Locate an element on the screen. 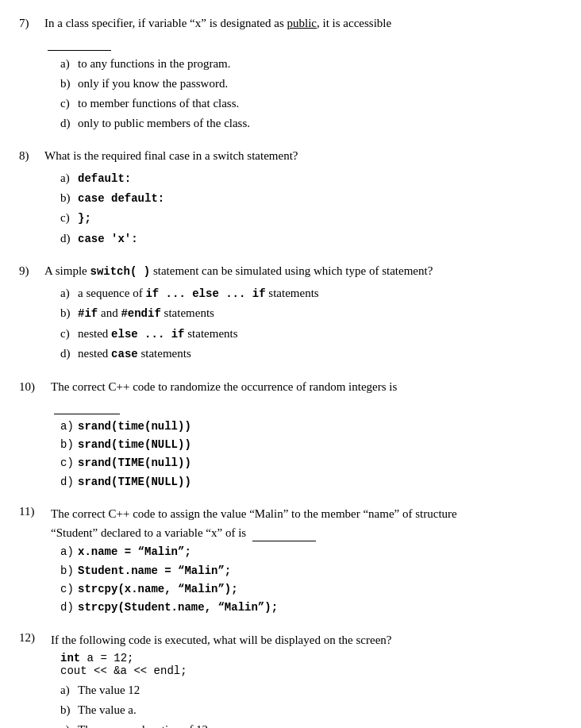 This screenshot has width=581, height=728. q11-content: The correct C++ code to assign the value… is located at coordinates (254, 523).